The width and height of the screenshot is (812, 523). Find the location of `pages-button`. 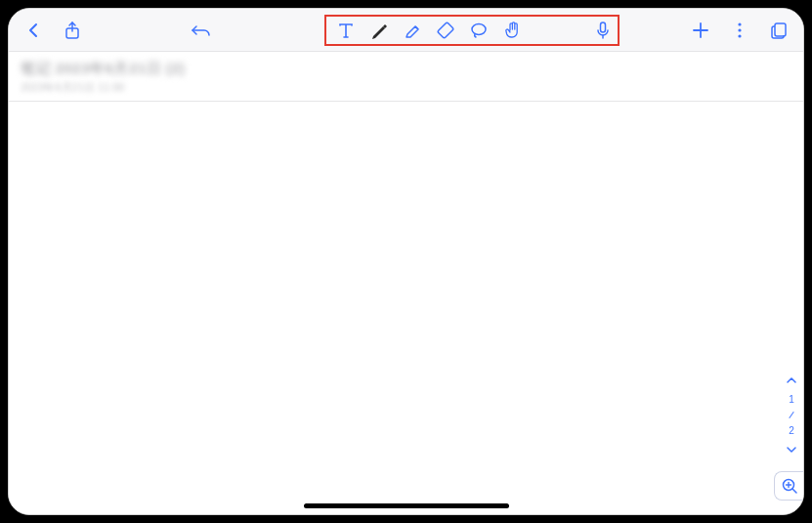

pages-button is located at coordinates (779, 30).